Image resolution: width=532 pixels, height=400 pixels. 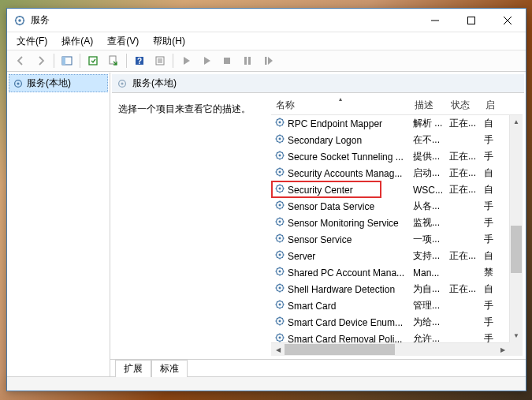 I want to click on tab-standard: 标准, so click(x=169, y=368).